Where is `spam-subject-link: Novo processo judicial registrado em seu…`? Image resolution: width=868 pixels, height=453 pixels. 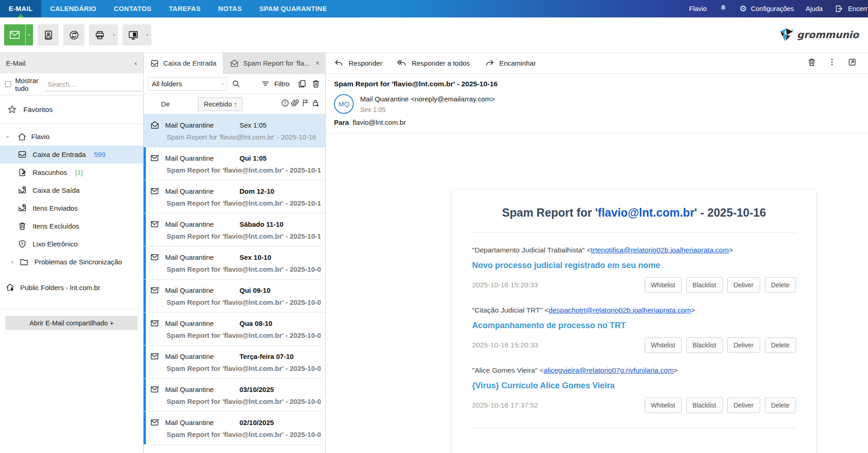 spam-subject-link: Novo processo judicial registrado em seu… is located at coordinates (634, 265).